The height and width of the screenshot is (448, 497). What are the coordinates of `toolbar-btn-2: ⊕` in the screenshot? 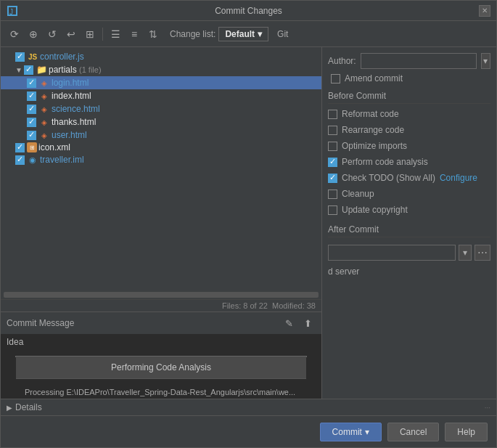 It's located at (33, 34).